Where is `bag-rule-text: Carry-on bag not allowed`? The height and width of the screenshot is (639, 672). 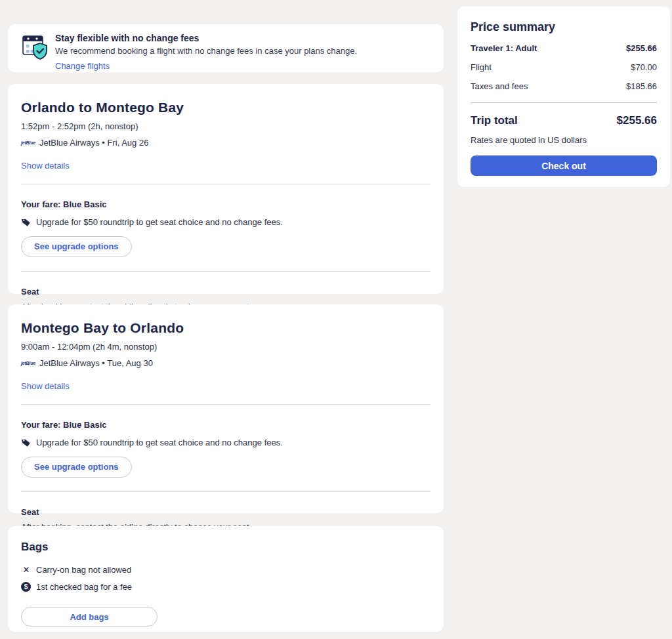 bag-rule-text: Carry-on bag not allowed is located at coordinates (84, 569).